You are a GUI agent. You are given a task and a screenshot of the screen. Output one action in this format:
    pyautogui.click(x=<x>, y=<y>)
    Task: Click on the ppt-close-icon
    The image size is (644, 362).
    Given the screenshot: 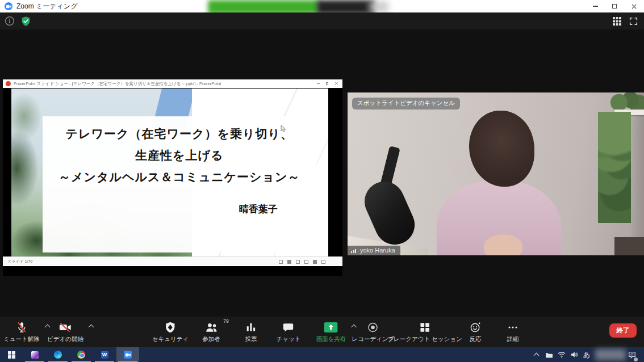 What is the action you would take?
    pyautogui.click(x=336, y=84)
    